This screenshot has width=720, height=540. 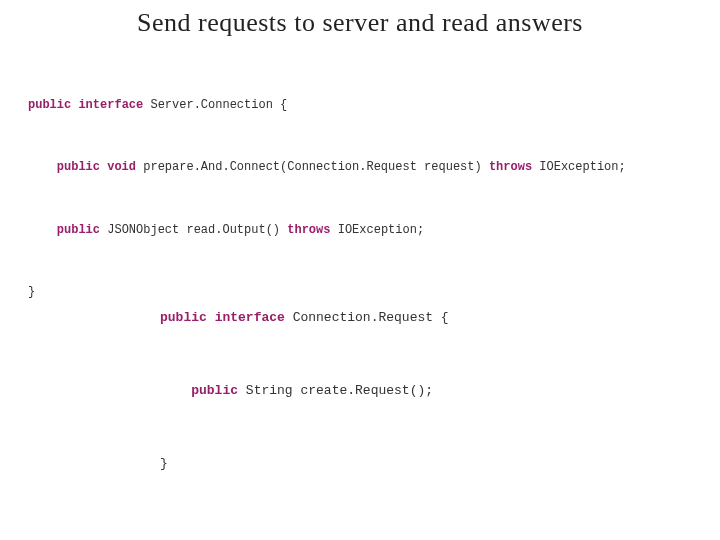 What do you see at coordinates (336, 390) in the screenshot?
I see `method-createrequest: String create.Request();` at bounding box center [336, 390].